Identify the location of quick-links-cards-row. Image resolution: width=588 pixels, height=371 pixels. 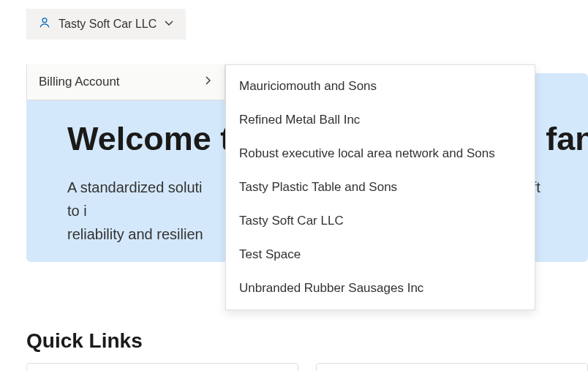
(307, 367).